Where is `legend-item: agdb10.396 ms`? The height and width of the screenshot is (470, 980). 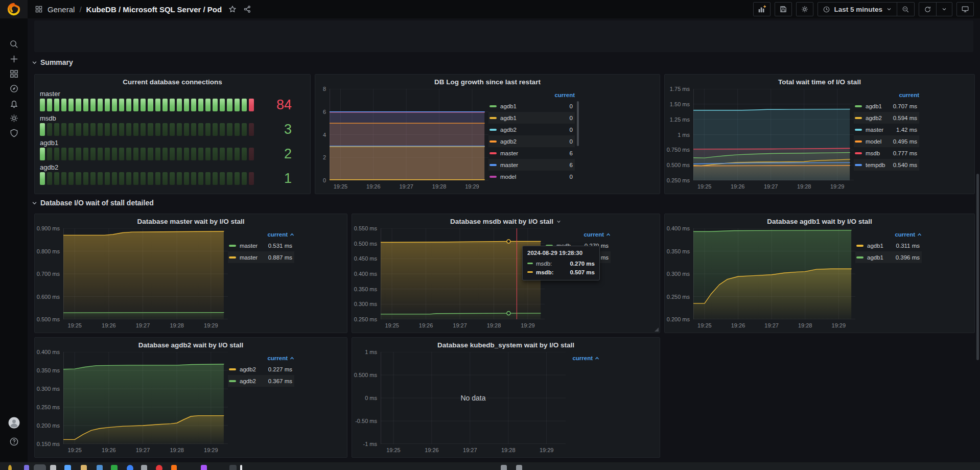 legend-item: agdb10.396 ms is located at coordinates (889, 257).